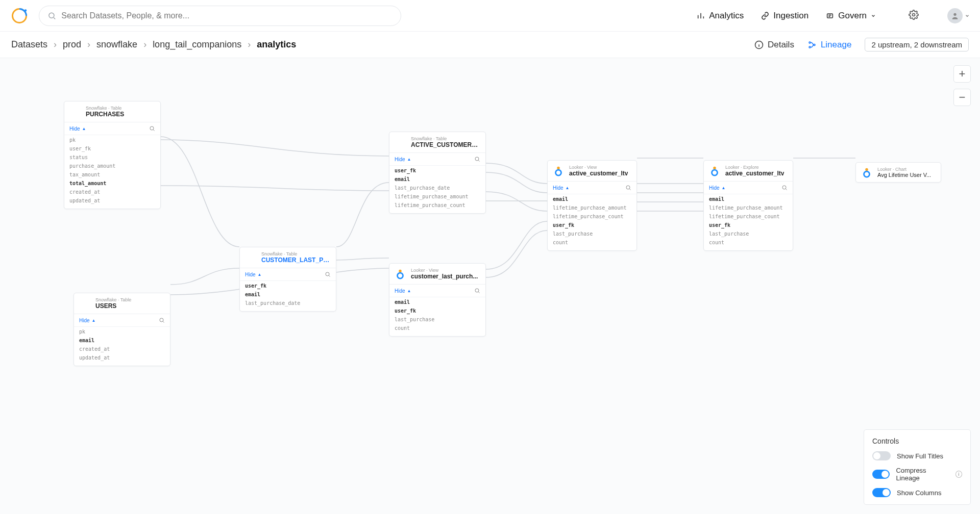  What do you see at coordinates (785, 16) in the screenshot?
I see `nav-ingestion: Ingestion` at bounding box center [785, 16].